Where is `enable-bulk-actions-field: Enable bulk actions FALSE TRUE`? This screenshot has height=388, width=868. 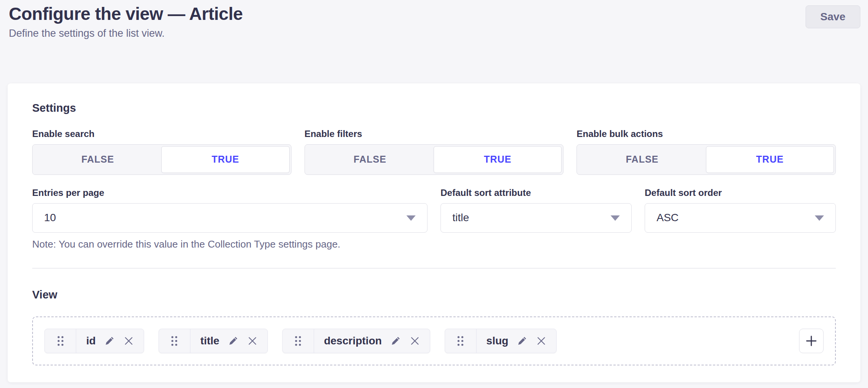 enable-bulk-actions-field: Enable bulk actions FALSE TRUE is located at coordinates (706, 152).